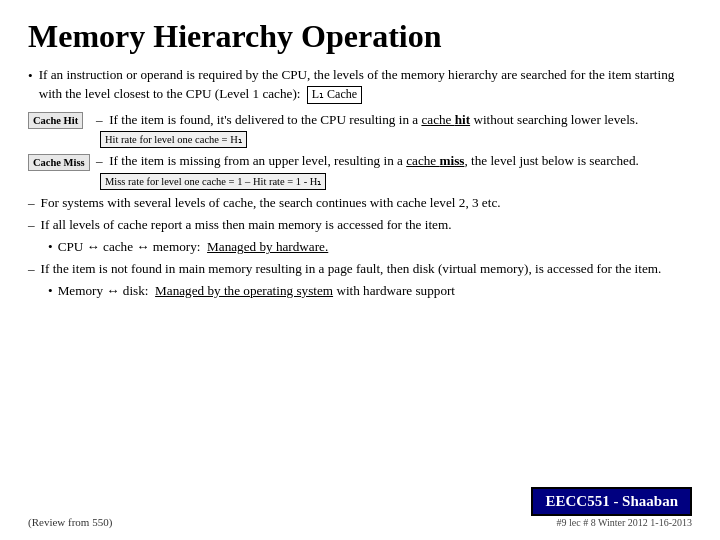 Image resolution: width=720 pixels, height=540 pixels. Describe the element at coordinates (360, 36) in the screenshot. I see `slide-title: Memory Hierarchy Operation` at that location.